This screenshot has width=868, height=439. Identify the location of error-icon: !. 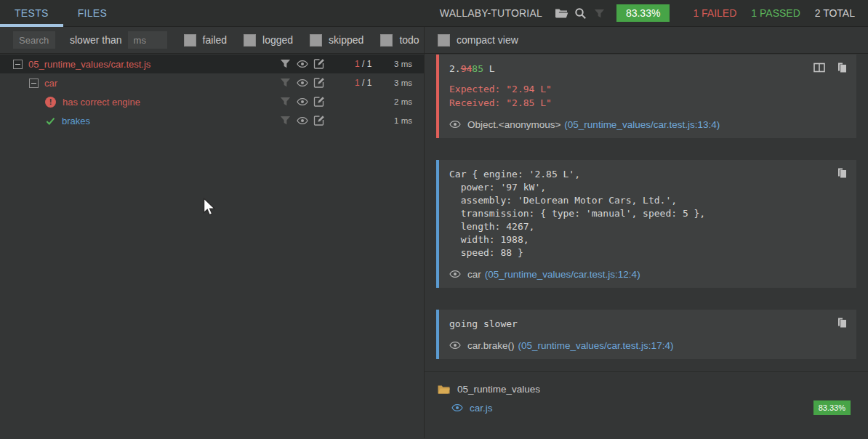
(51, 102).